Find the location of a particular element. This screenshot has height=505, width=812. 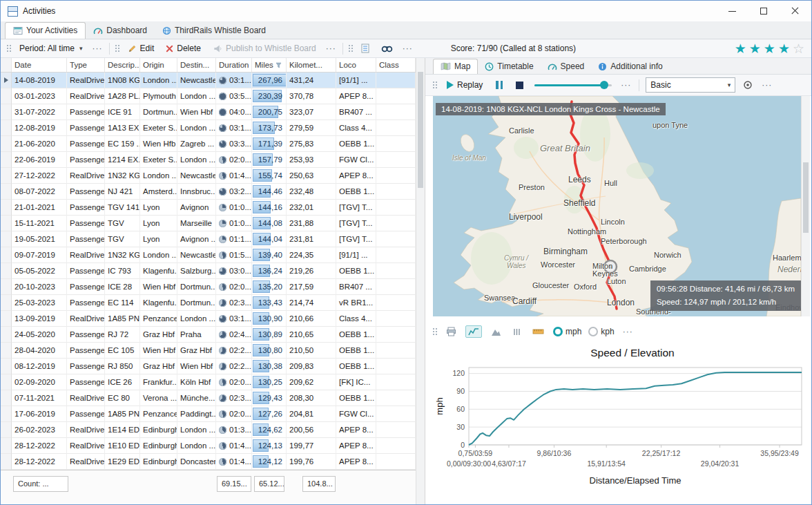

table-row: 12-08-2019Passenger1A13 EX...Exeter S...… is located at coordinates (209, 128).